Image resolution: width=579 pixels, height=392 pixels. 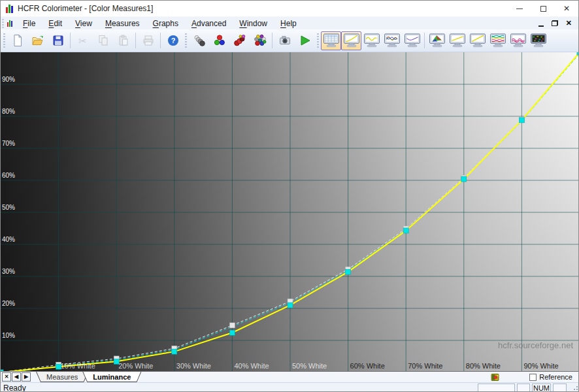 I want to click on maximize-icon, so click(x=544, y=9).